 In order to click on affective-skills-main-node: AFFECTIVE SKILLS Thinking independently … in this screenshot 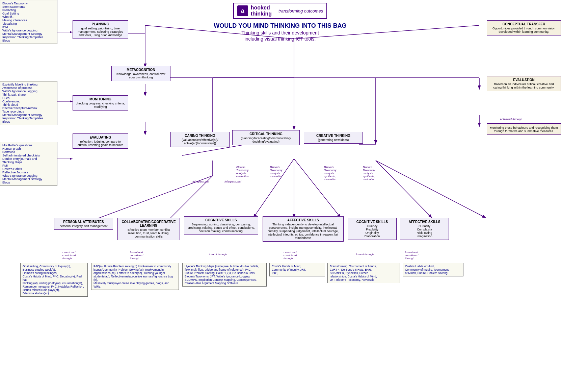, I will do `click(303, 229)`.